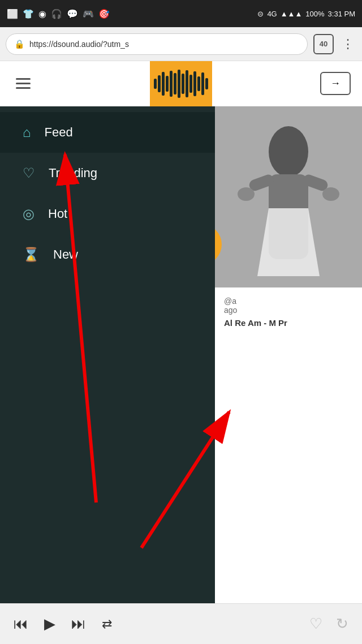 This screenshot has width=362, height=644. I want to click on player-right-controls: ♡ ↻, so click(329, 624).